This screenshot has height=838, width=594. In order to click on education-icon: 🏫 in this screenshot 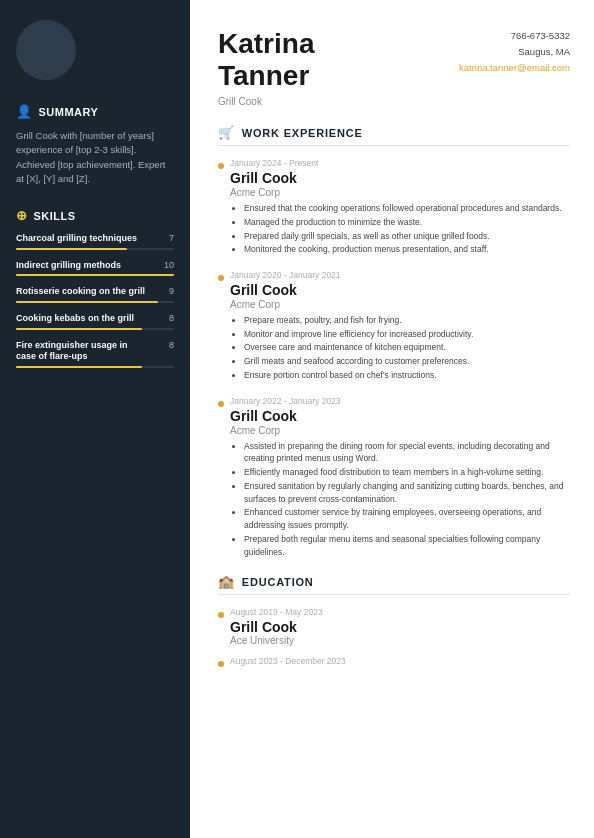, I will do `click(226, 582)`.